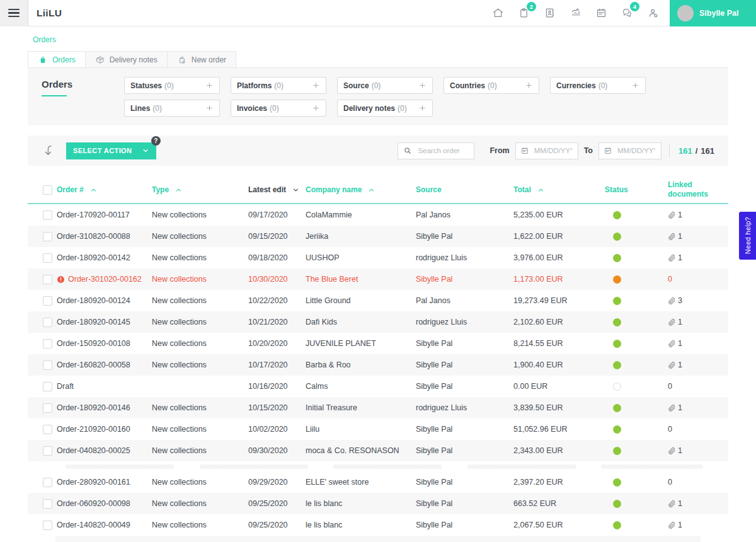 The width and height of the screenshot is (756, 542). Describe the element at coordinates (385, 86) in the screenshot. I see `filter-source: Source(0)` at that location.